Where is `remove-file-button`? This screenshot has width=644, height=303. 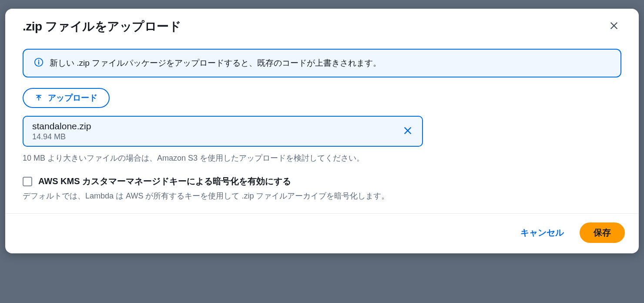
remove-file-button is located at coordinates (408, 131).